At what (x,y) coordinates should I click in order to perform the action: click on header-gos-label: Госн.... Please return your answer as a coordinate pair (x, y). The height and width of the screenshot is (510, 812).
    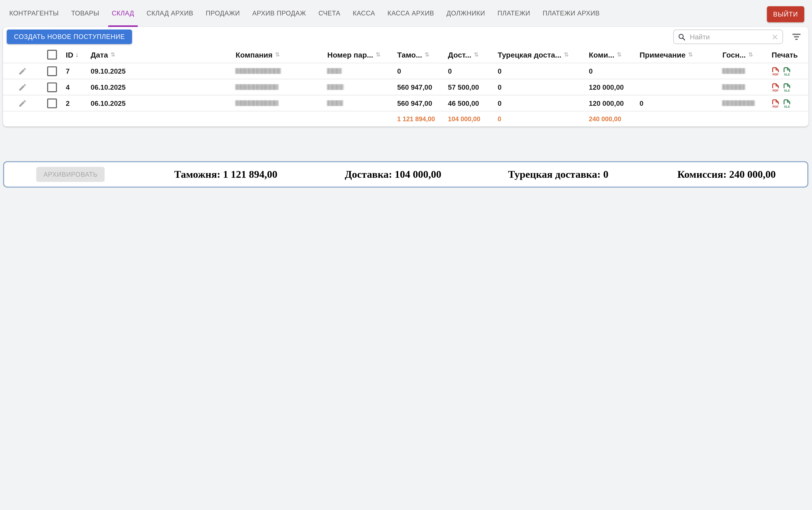
    Looking at the image, I should click on (734, 55).